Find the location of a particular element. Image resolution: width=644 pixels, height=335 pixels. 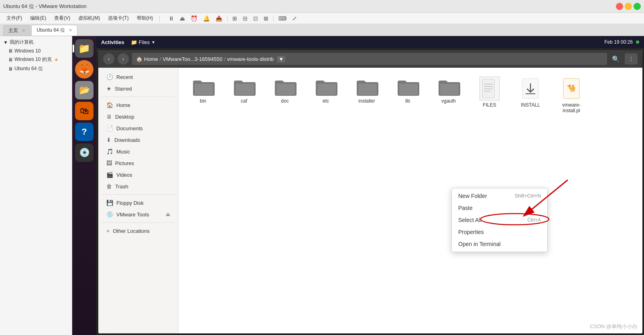

list-item: installer is located at coordinates (367, 95).